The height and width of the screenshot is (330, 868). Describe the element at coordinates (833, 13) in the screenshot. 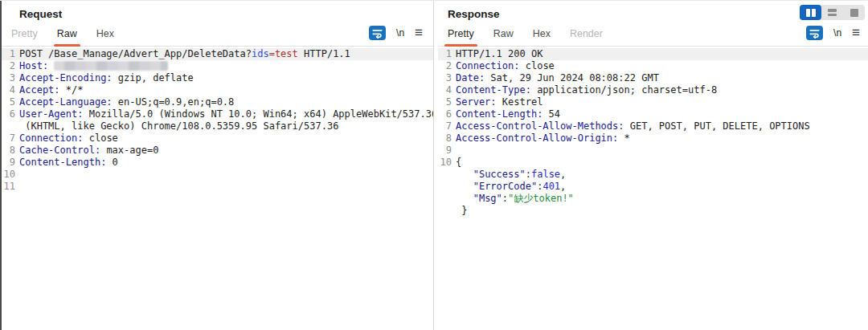

I see `rows-layout-button` at that location.